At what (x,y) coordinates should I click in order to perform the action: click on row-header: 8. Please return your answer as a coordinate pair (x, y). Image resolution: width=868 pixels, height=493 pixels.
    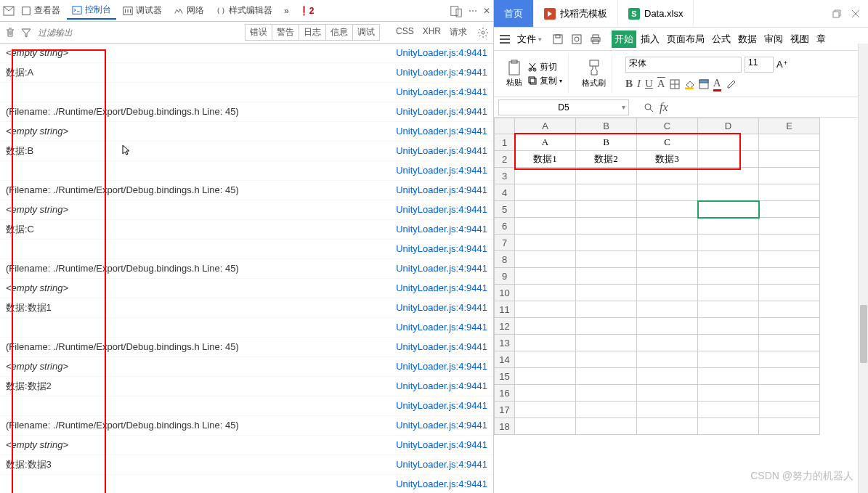
    Looking at the image, I should click on (505, 260).